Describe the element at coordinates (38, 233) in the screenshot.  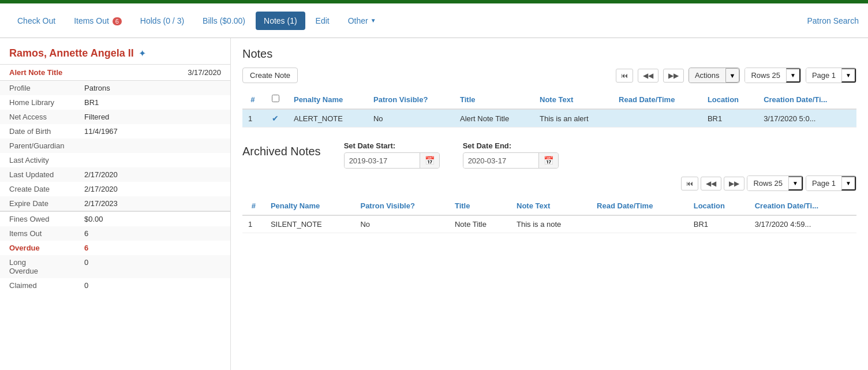
I see `items-out-label: Items Out` at that location.